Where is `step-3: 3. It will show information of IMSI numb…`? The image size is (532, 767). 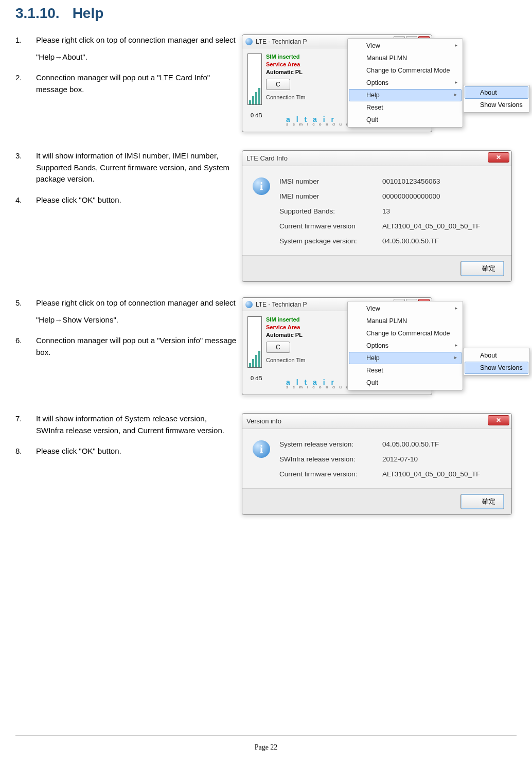 step-3: 3. It will show information of IMSI numb… is located at coordinates (126, 168).